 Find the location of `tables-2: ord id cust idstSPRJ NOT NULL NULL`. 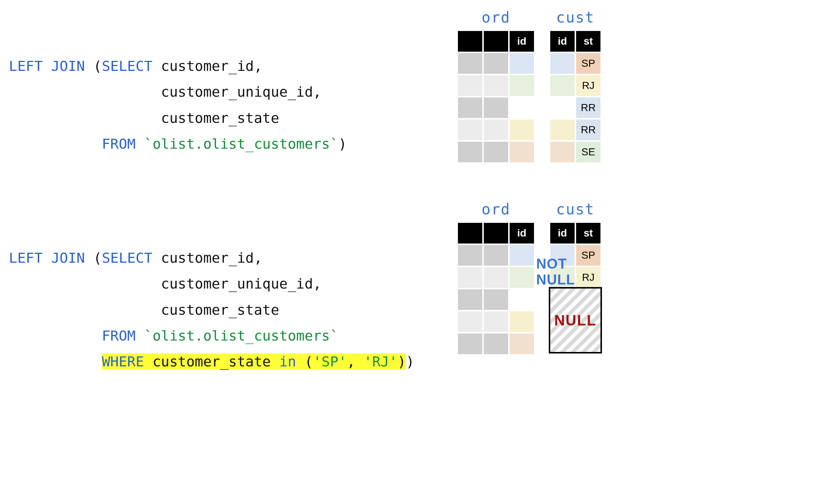

tables-2: ord id cust idstSPRJ NOT NULL NULL is located at coordinates (529, 278).